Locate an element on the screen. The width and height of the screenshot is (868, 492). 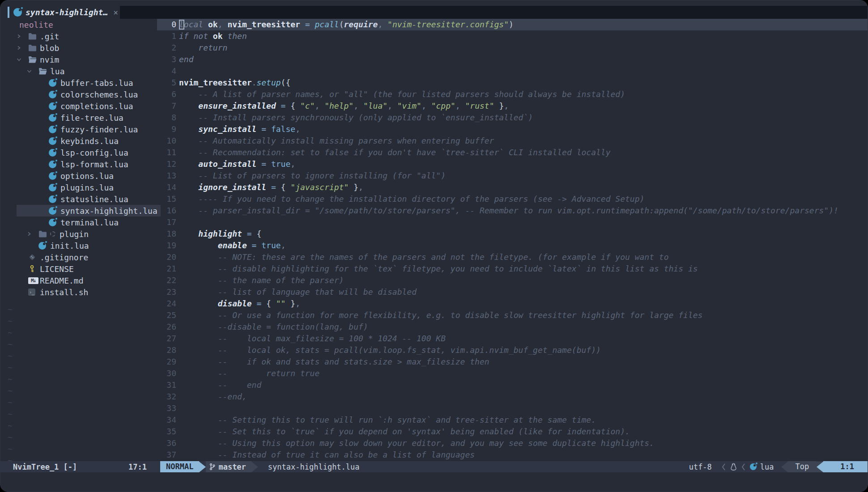
tree-item-label: completions.lua is located at coordinates (97, 106).